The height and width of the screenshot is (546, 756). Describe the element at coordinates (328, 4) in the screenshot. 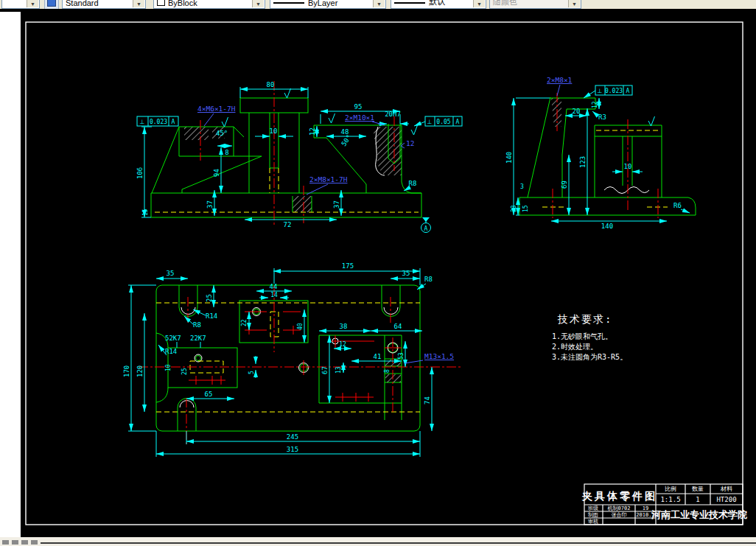

I see `linetype-combo: ByLayer ▼` at that location.